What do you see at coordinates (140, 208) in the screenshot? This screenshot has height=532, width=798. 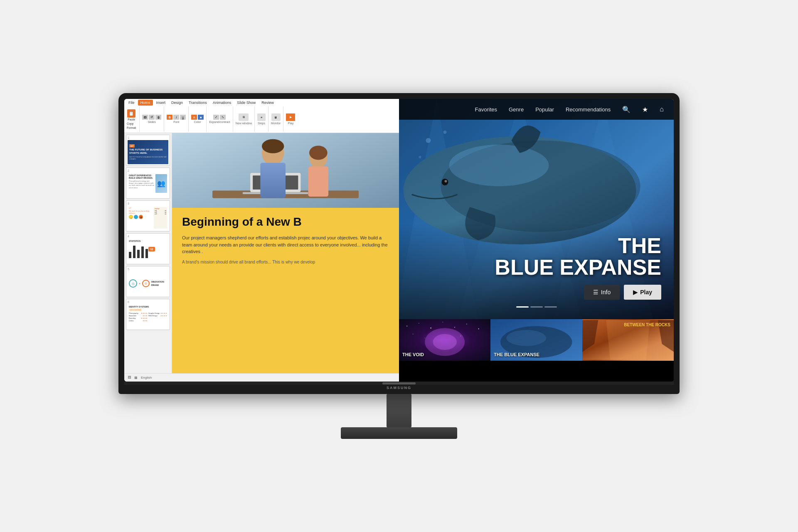 I see `slide3-badge: m7` at bounding box center [140, 208].